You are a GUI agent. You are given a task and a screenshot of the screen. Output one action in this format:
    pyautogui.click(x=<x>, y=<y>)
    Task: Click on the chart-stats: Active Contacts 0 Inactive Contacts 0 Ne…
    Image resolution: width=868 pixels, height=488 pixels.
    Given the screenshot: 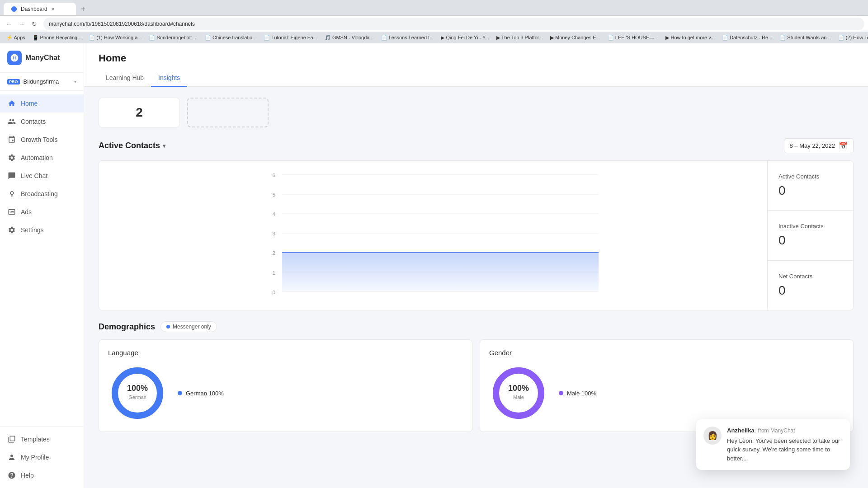 What is the action you would take?
    pyautogui.click(x=810, y=235)
    